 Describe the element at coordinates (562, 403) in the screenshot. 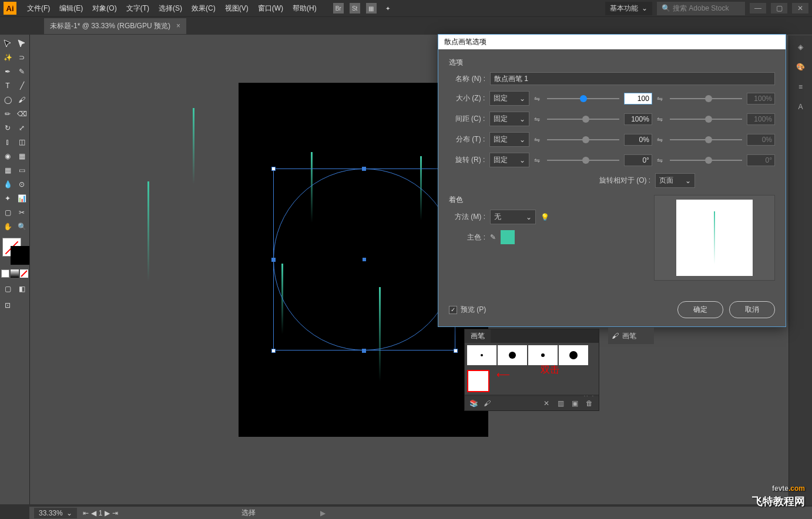

I see `options-icon: ▥` at that location.